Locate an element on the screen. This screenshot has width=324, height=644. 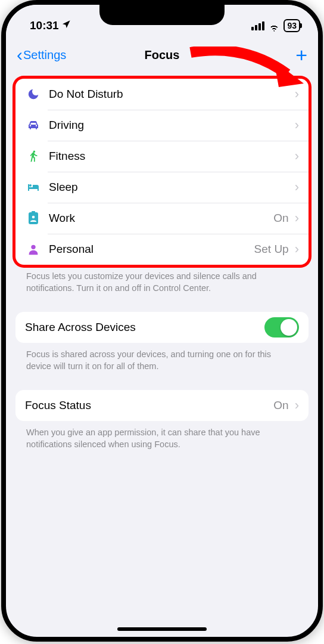
notch is located at coordinates (162, 15).